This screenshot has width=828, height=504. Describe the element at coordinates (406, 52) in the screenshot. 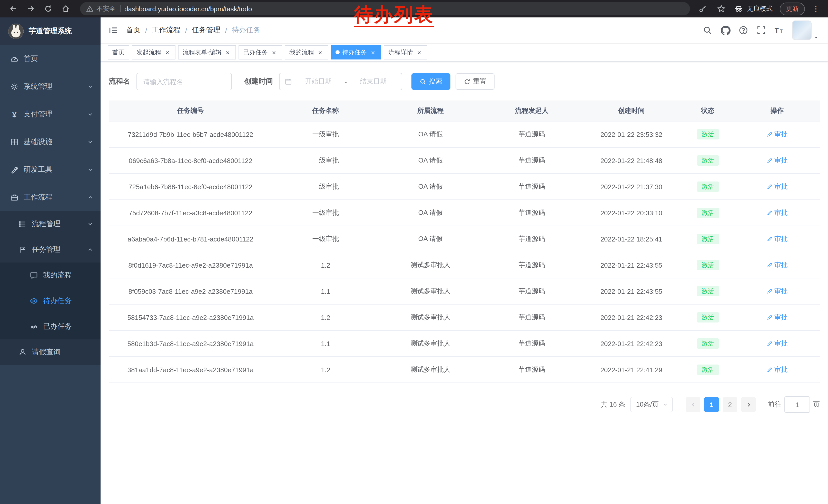

I see `tab-6: 流程详情 ×` at that location.